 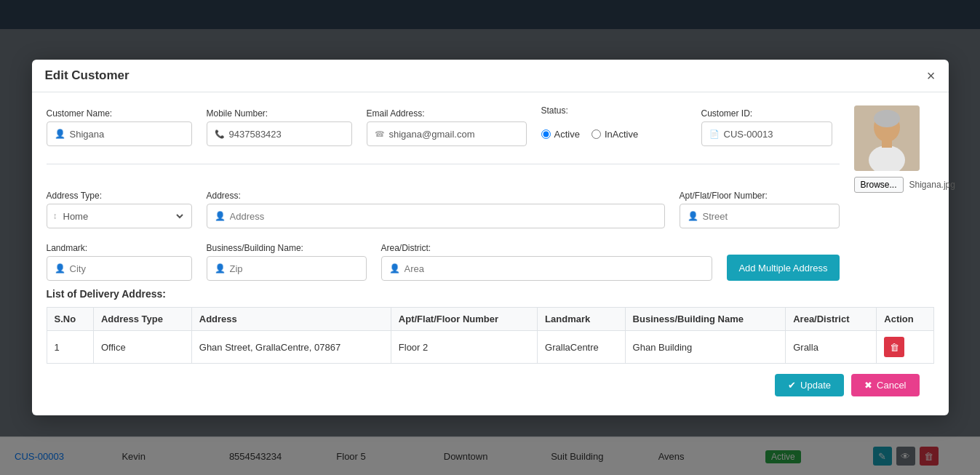 I want to click on business-label: Business/Building Name:, so click(x=287, y=248).